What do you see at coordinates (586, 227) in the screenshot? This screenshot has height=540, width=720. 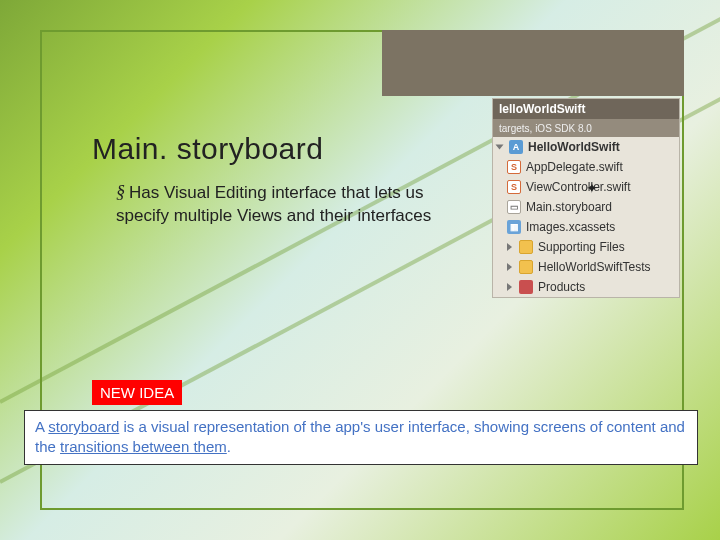 I see `tree-item: ▦ Images.xcassets` at bounding box center [586, 227].